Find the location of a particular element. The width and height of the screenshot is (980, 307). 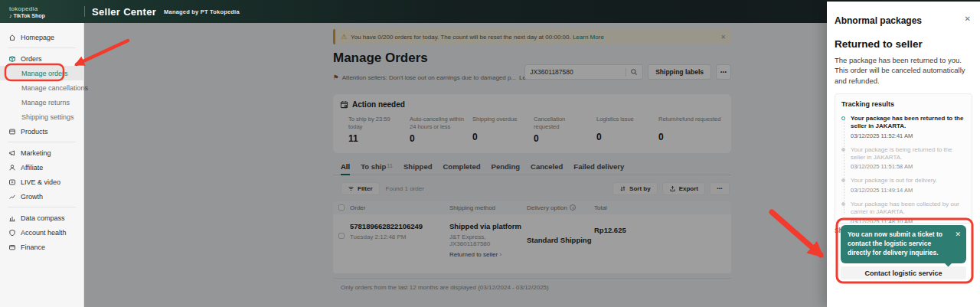

play-screen-icon is located at coordinates (12, 182).